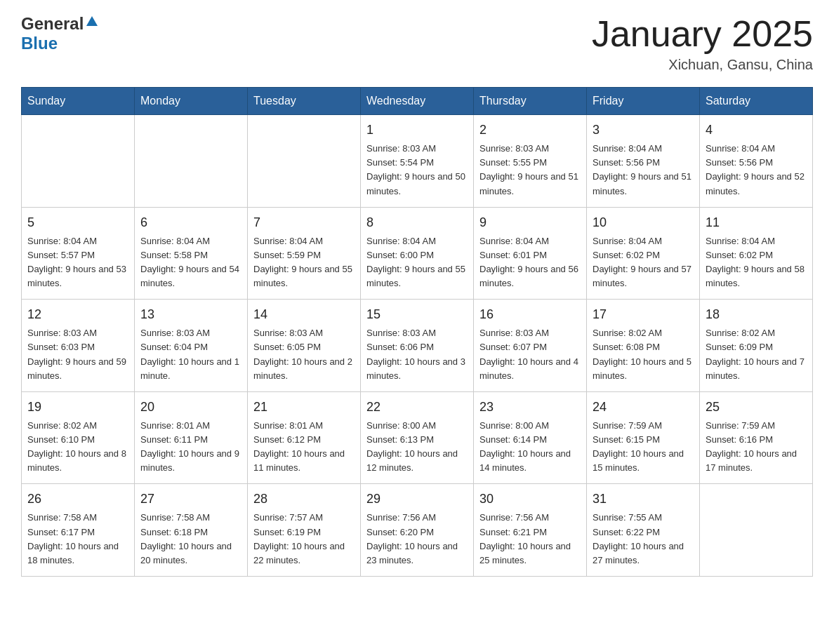  I want to click on day-info: Sunrise: 7:57 AM Sunset: 6:19 PM Dayligh…, so click(299, 539).